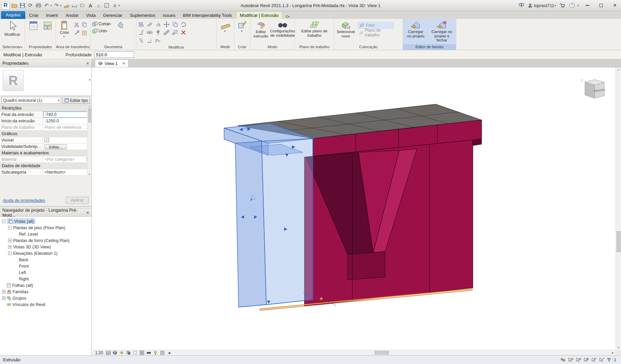  Describe the element at coordinates (120, 25) in the screenshot. I see `paint-button` at that location.